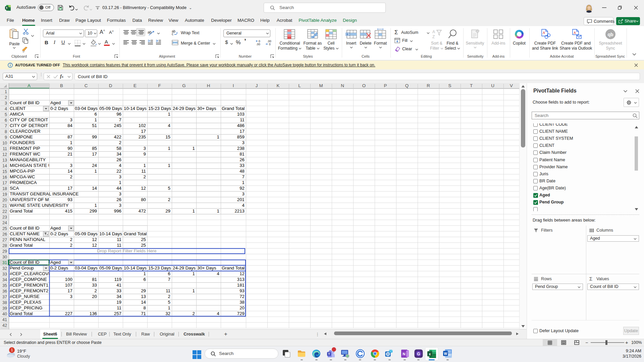  I want to click on svg-text: 41, so click(5, 320).